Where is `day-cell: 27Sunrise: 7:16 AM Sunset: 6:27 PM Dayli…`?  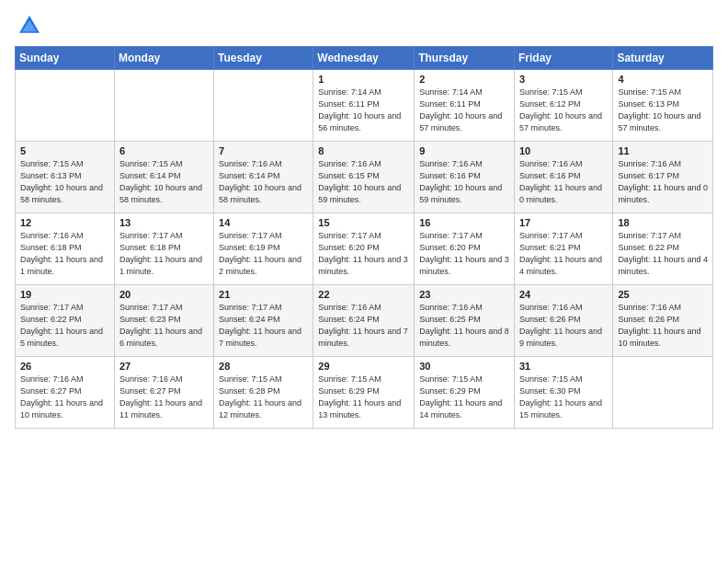 day-cell: 27Sunrise: 7:16 AM Sunset: 6:27 PM Dayli… is located at coordinates (164, 393).